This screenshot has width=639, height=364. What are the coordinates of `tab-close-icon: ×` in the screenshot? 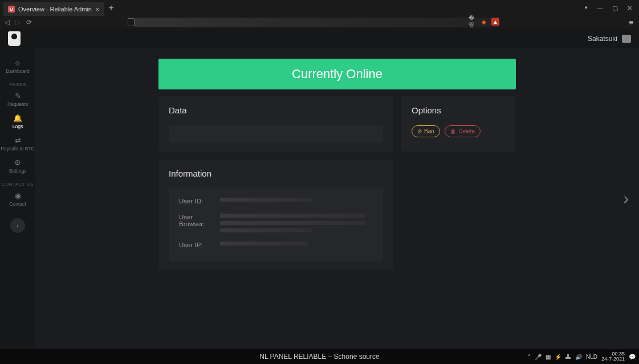 It's located at (97, 9).